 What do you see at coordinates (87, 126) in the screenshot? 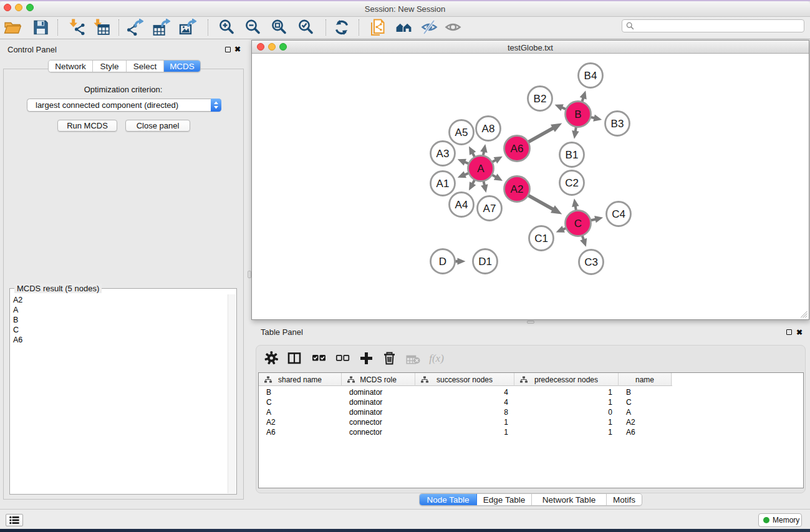
I see `run-mcds-button: Run MCDS` at bounding box center [87, 126].